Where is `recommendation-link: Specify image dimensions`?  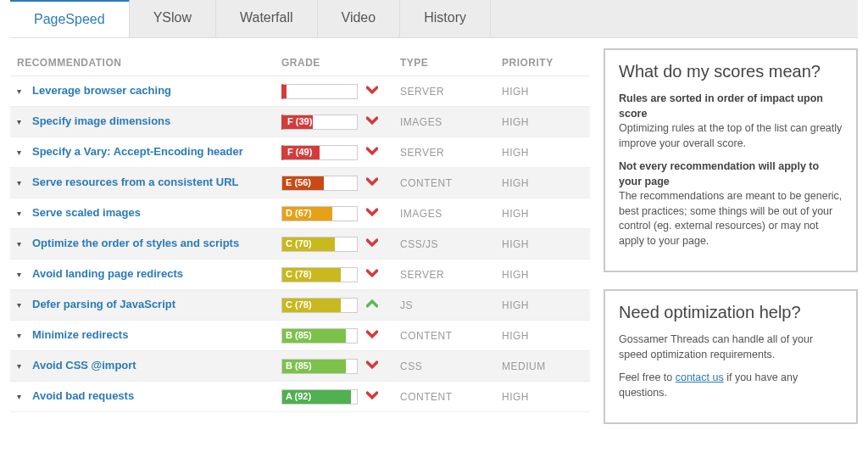 recommendation-link: Specify image dimensions is located at coordinates (157, 121).